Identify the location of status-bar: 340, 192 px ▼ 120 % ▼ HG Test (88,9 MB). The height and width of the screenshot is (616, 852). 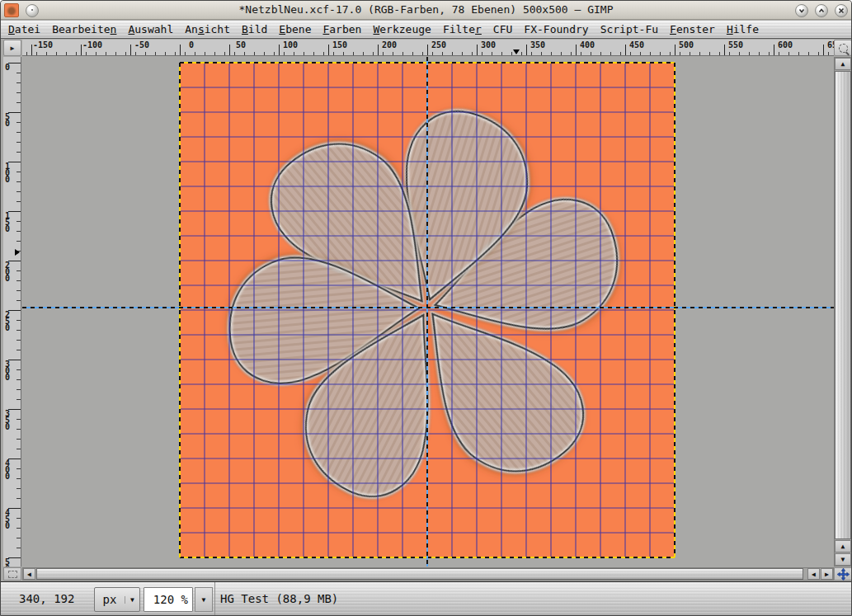
(426, 599).